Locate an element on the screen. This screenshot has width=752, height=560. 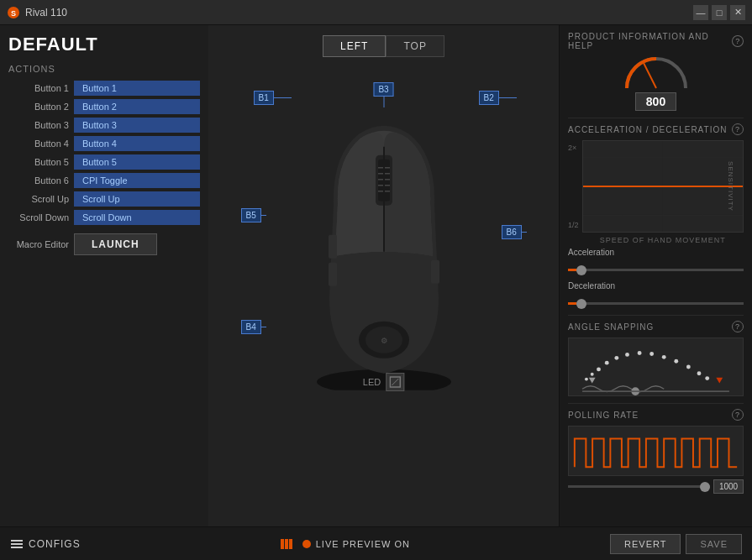
cpi-value: 800 is located at coordinates (655, 102).